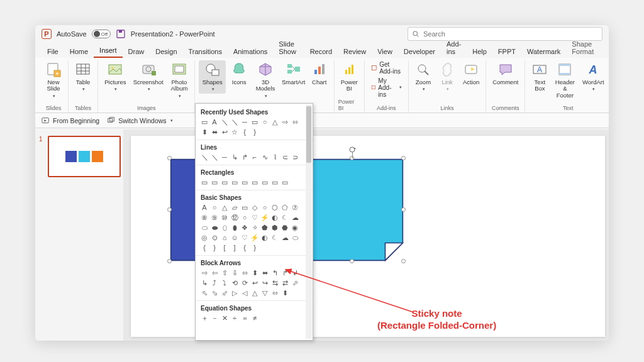 The image size is (644, 362). I want to click on shape-option: ▱, so click(235, 207).